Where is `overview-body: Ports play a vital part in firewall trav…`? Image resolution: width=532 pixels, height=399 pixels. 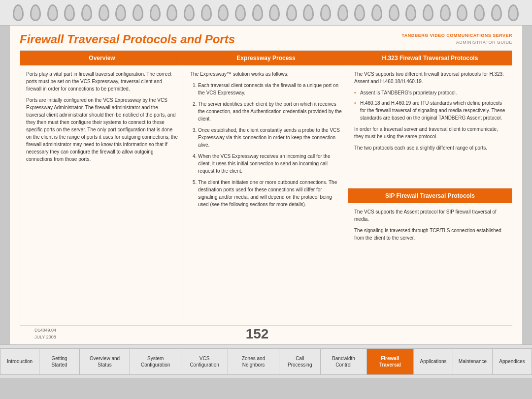
overview-body: Ports play a vital part in firewall trav… is located at coordinates (102, 119).